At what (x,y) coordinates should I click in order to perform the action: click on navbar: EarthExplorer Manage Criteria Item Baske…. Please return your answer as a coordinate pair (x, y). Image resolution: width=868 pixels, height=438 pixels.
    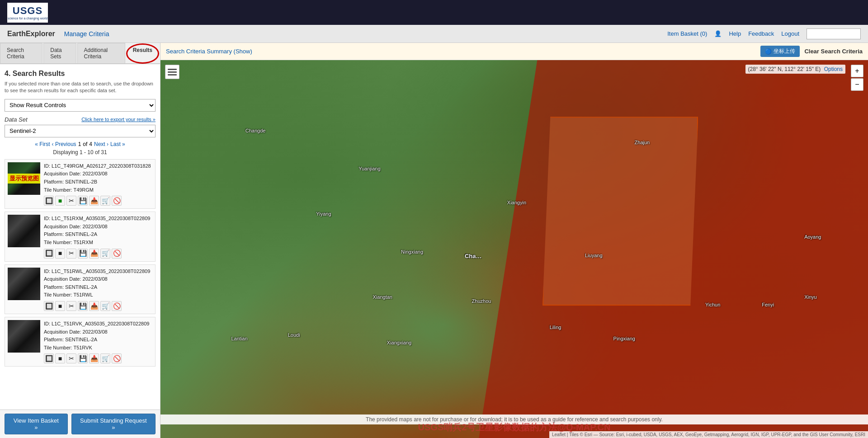
    Looking at the image, I should click on (434, 34).